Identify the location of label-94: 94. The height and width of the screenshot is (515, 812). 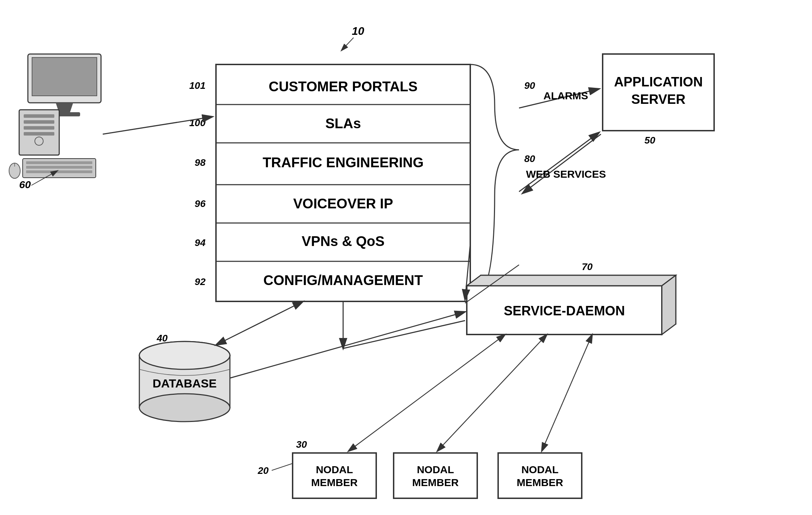
(200, 243).